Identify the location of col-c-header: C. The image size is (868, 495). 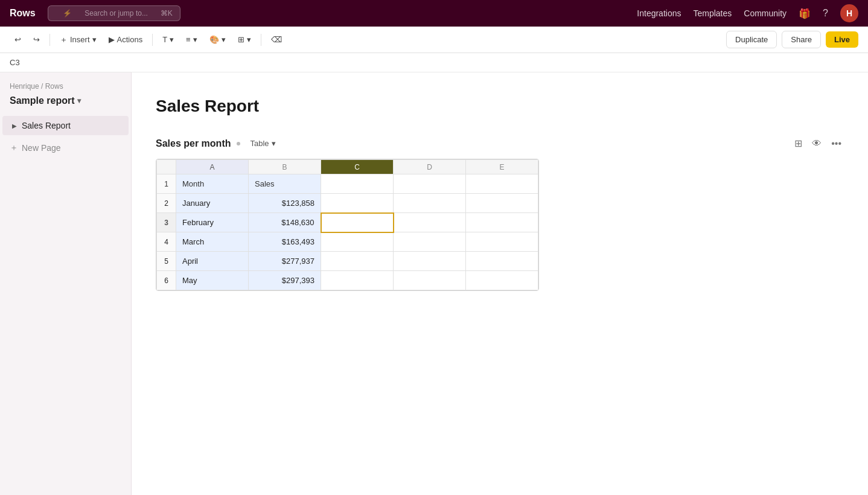
(357, 167).